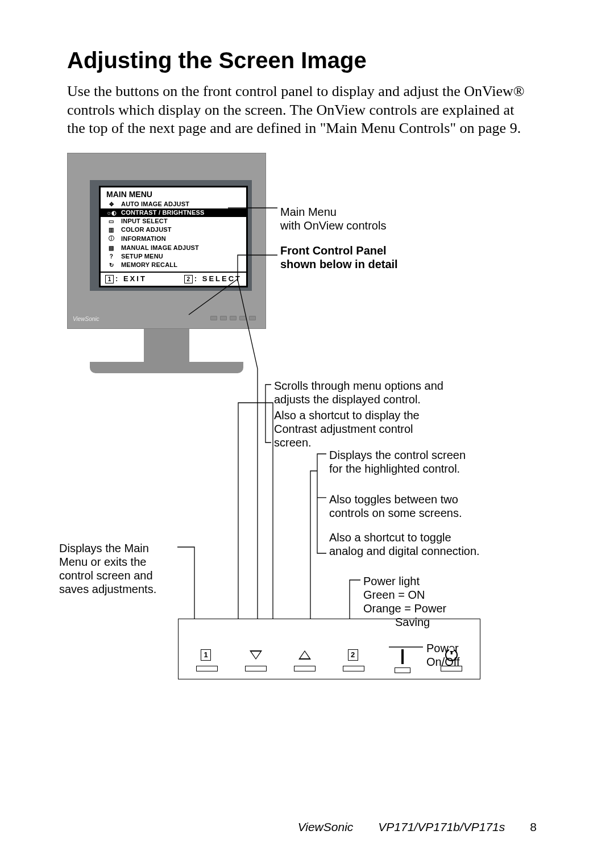 The image size is (614, 868). What do you see at coordinates (207, 660) in the screenshot?
I see `button-1: 1` at bounding box center [207, 660].